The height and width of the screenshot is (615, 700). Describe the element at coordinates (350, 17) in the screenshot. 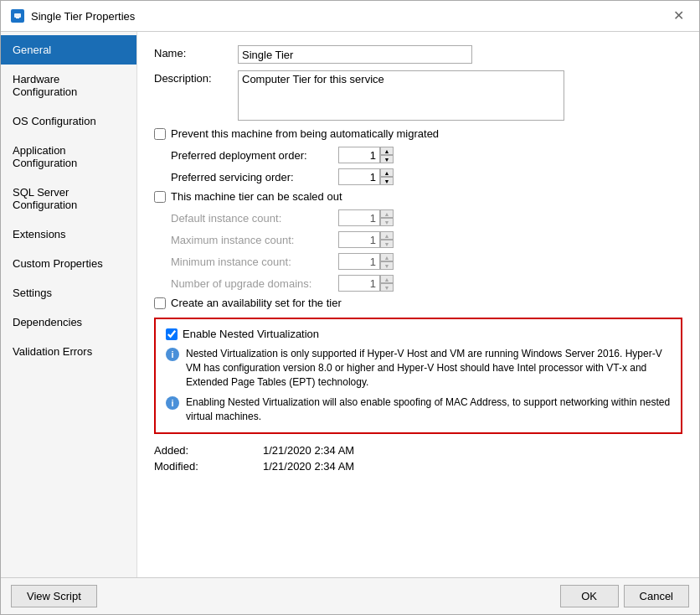

I see `title-bar: Single Tier Properties ✕` at that location.